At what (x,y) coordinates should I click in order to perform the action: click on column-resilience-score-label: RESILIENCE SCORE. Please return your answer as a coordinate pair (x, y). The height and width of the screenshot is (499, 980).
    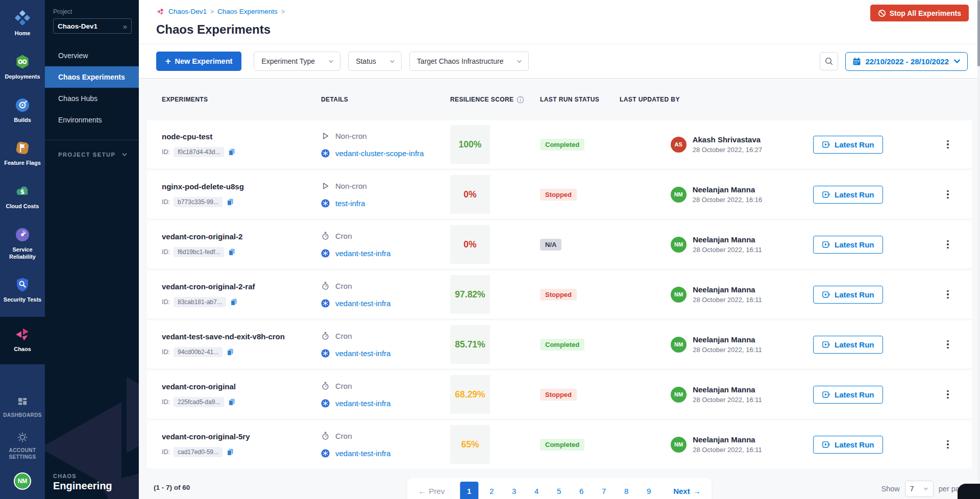
    Looking at the image, I should click on (482, 99).